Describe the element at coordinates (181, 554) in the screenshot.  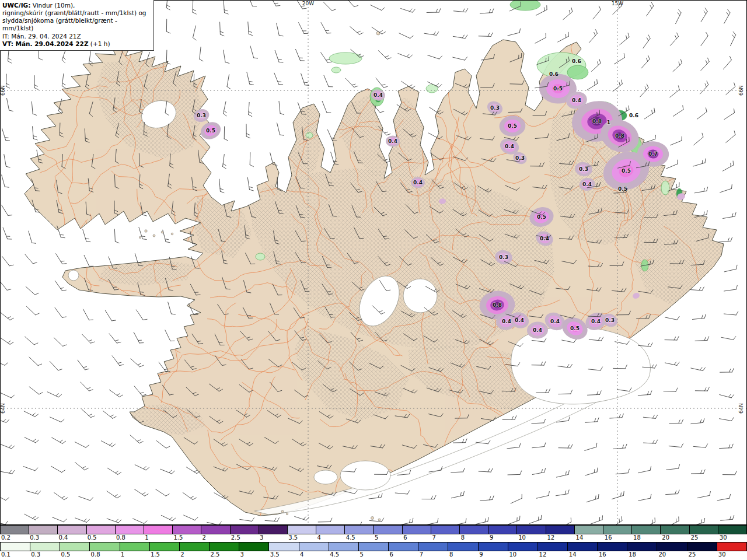
I see `legend-tick-label: 2` at that location.